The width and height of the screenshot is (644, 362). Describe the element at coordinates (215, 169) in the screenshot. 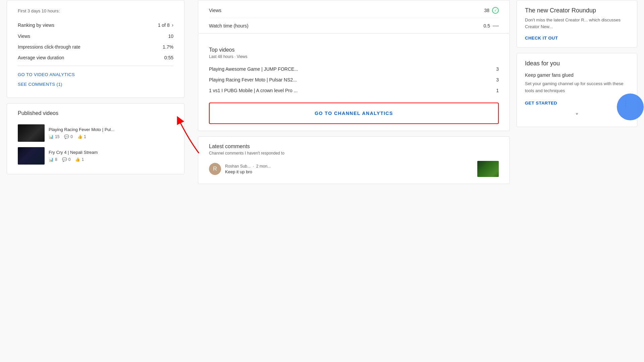

I see `commenter-avatar: R` at that location.